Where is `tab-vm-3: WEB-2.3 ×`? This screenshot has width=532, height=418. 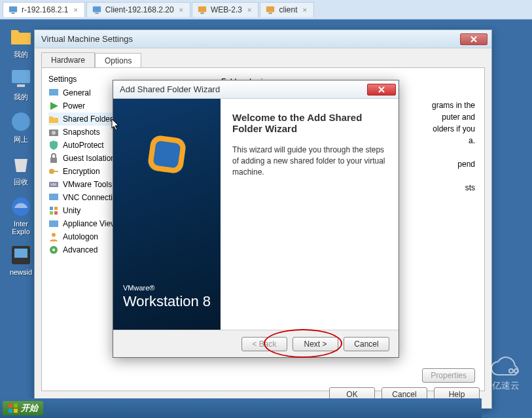 tab-vm-3: WEB-2.3 × is located at coordinates (225, 9).